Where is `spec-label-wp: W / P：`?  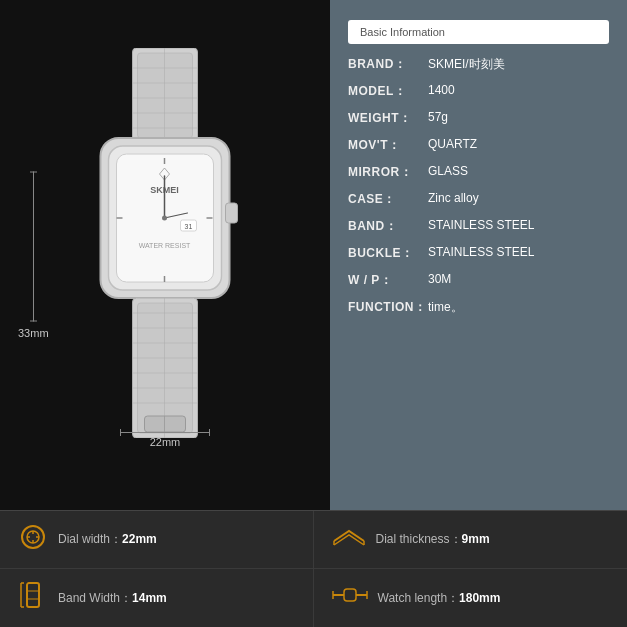 spec-label-wp: W / P： is located at coordinates (388, 280).